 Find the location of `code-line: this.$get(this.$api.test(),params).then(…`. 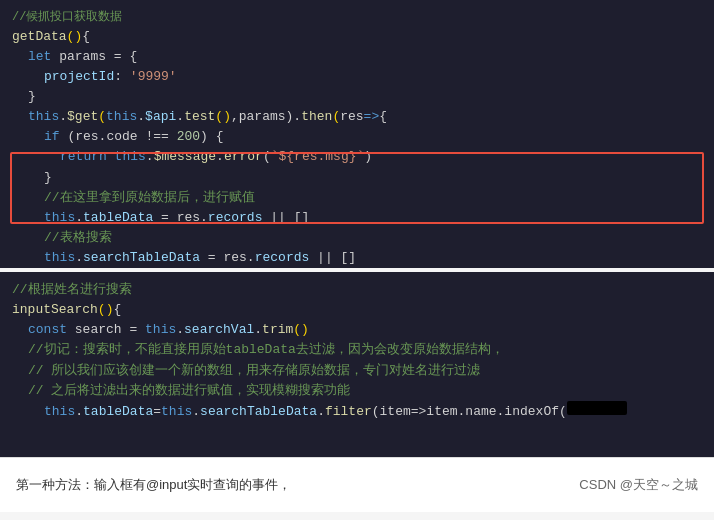

code-line: this.$get(this.$api.test(),params).then(… is located at coordinates (357, 117).